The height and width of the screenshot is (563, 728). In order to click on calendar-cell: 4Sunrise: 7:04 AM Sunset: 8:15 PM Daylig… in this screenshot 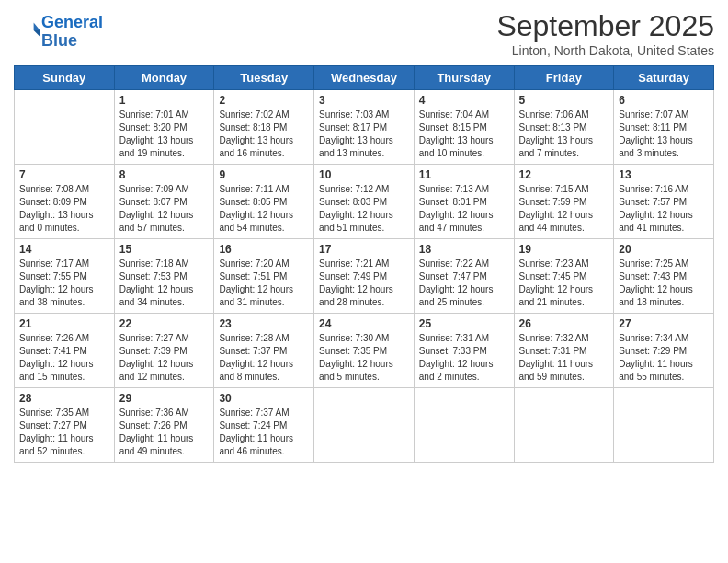, I will do `click(463, 127)`.